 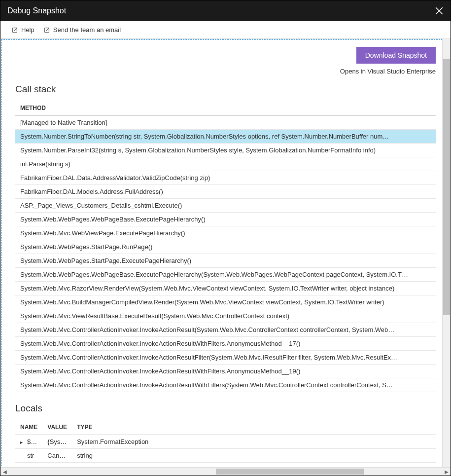 What do you see at coordinates (226, 178) in the screenshot?
I see `callstack-method-cell: FabrikamFiber.DAL.Data.AddressValidator.…` at bounding box center [226, 178].